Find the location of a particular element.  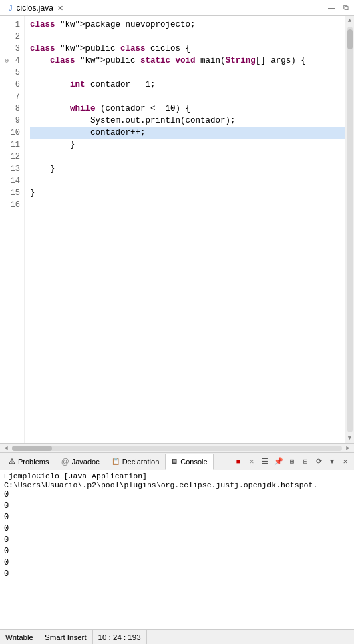

panel-tab-bar: ⚠ Problems @ Javadoc 📋 Declaration 🖥 Con… is located at coordinates (177, 462).